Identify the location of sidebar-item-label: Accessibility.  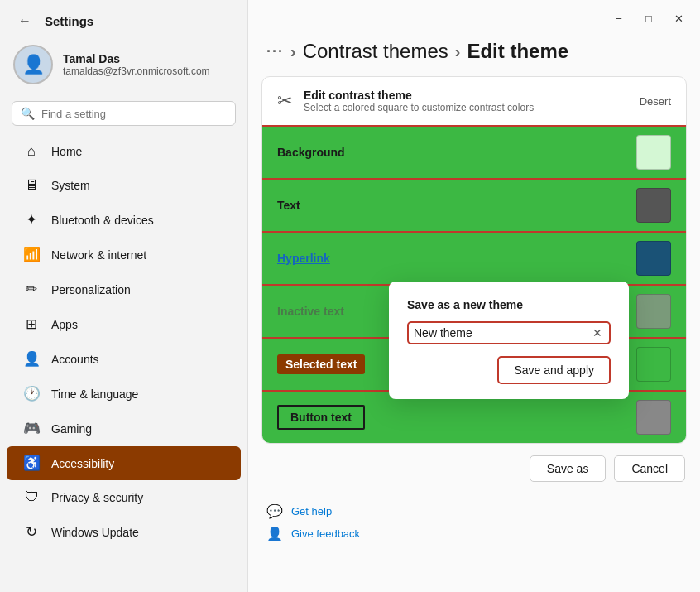
(83, 464).